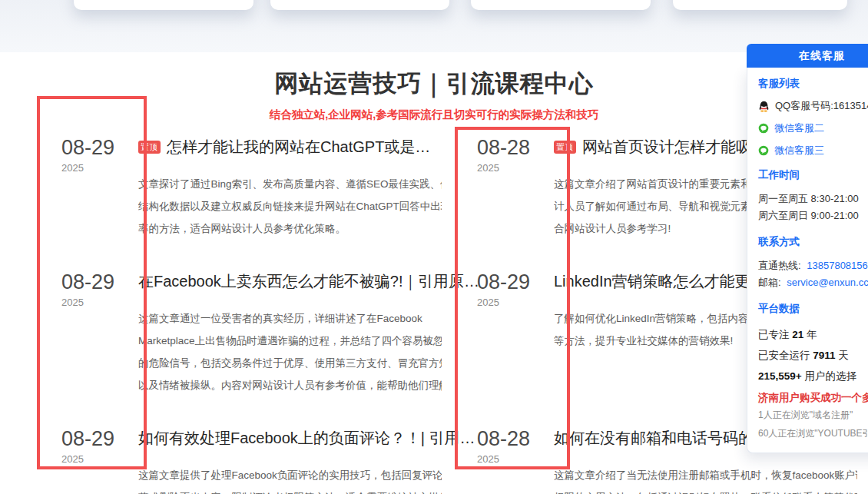 This screenshot has width=868, height=494. What do you see at coordinates (813, 84) in the screenshot?
I see `service-list-title: 客服列表` at bounding box center [813, 84].